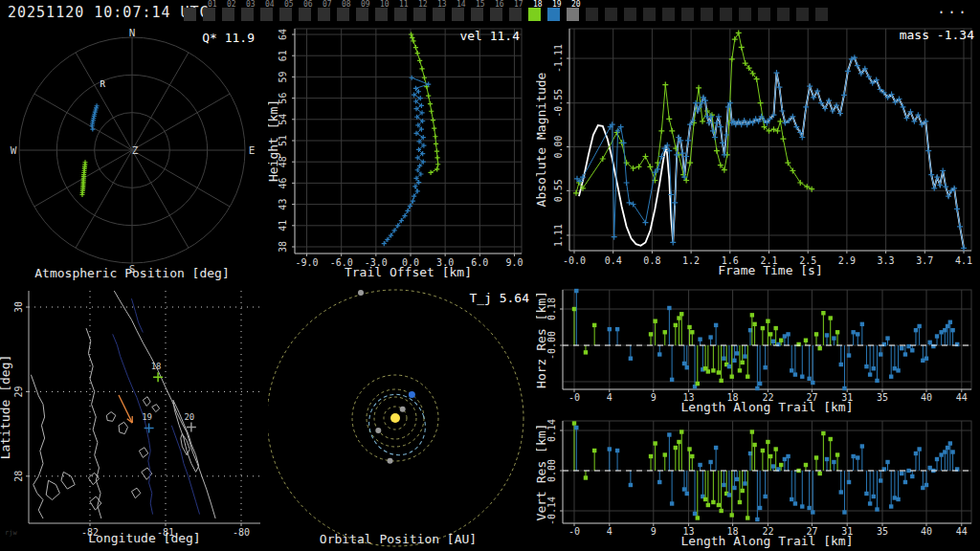 This screenshot has height=551, width=980. What do you see at coordinates (19, 391) in the screenshot?
I see `svg-text: 29` at bounding box center [19, 391].